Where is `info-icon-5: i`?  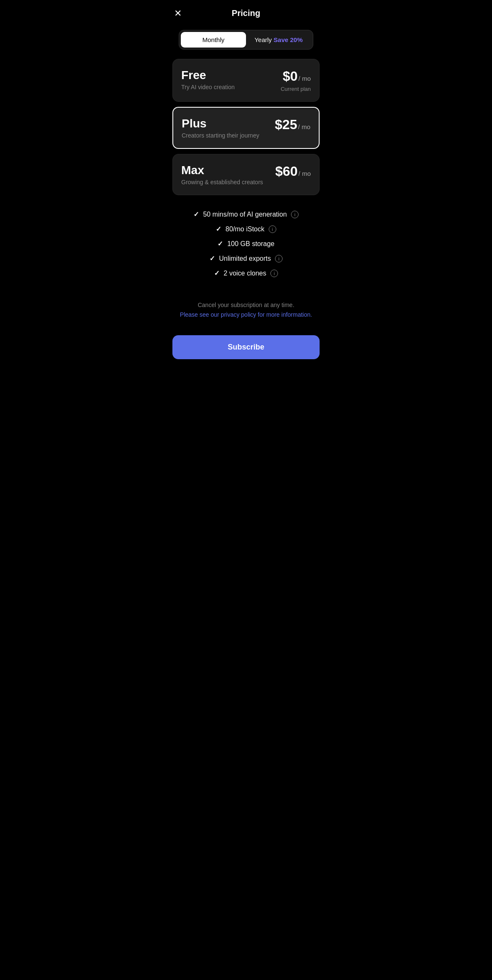
info-icon-5: i is located at coordinates (274, 273).